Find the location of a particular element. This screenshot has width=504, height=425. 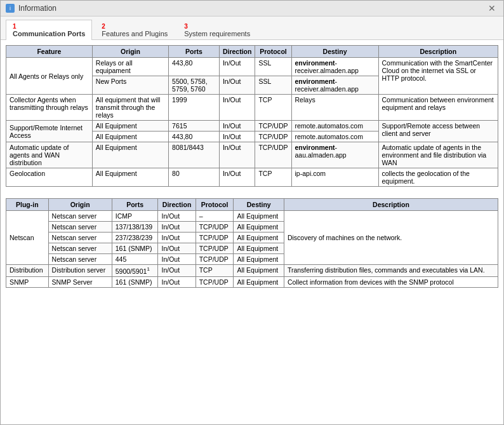

col-protocol: Protocol is located at coordinates (273, 52).